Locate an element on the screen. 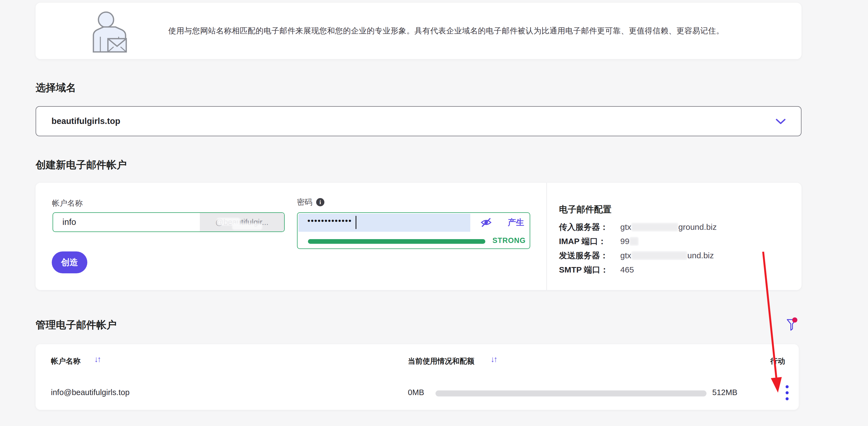 Image resolution: width=868 pixels, height=426 pixels. column-header-usage: 当前使用情况和配额 is located at coordinates (441, 361).